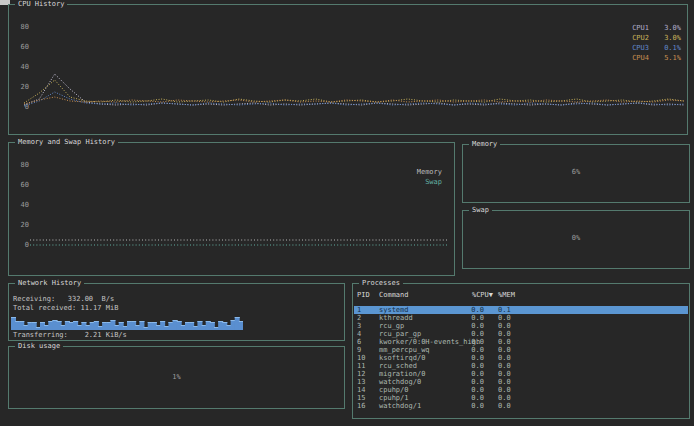 This screenshot has height=426, width=694. I want to click on network-chart, so click(127, 322).